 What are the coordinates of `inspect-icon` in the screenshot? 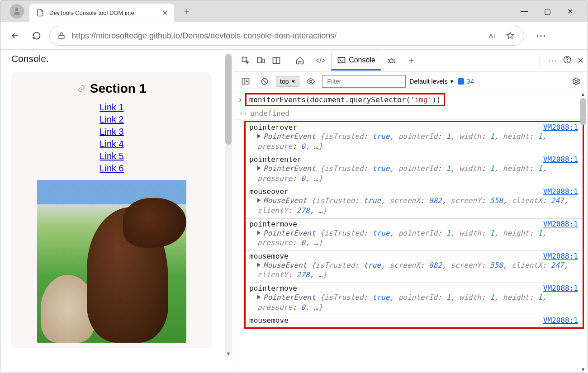 It's located at (246, 61).